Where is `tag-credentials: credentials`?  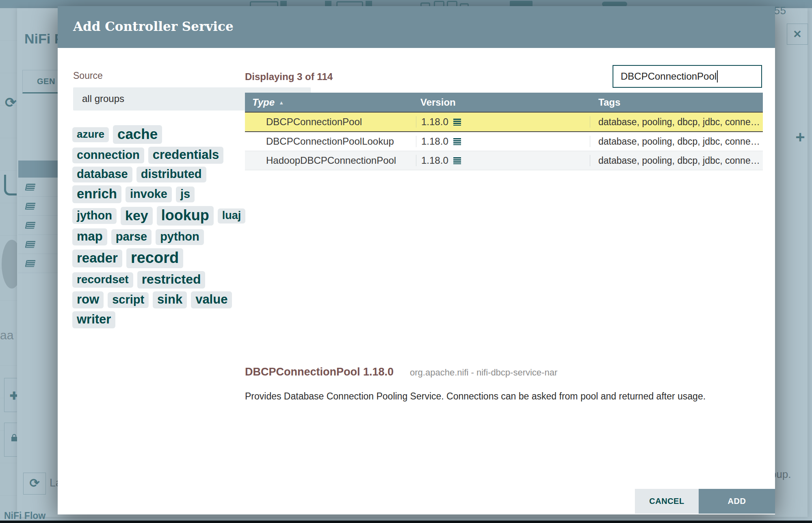 tag-credentials: credentials is located at coordinates (186, 155).